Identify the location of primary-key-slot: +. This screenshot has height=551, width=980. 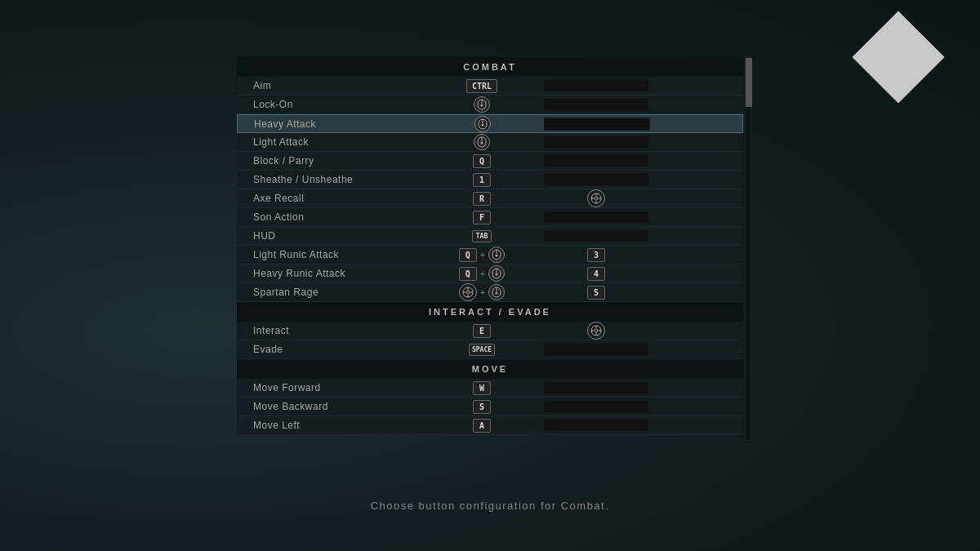
(482, 292).